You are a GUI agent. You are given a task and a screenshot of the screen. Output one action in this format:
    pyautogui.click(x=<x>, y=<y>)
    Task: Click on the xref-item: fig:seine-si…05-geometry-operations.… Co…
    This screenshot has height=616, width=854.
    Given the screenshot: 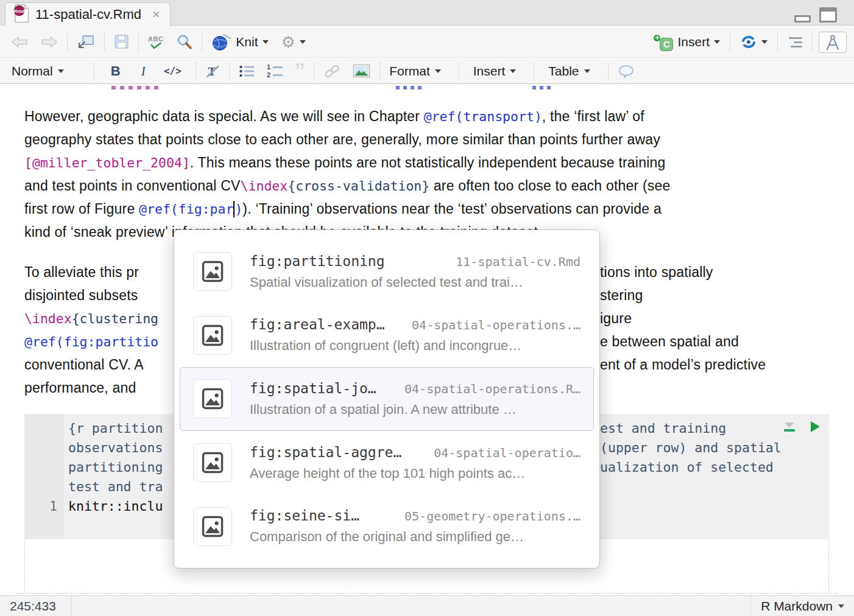 What is the action you would take?
    pyautogui.click(x=387, y=526)
    